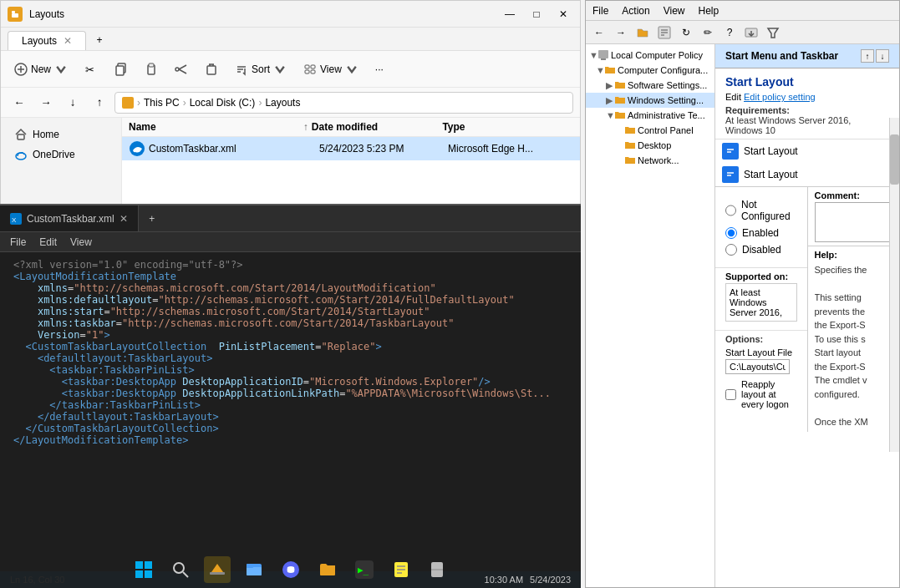  I want to click on taskbar-book-button, so click(438, 570).